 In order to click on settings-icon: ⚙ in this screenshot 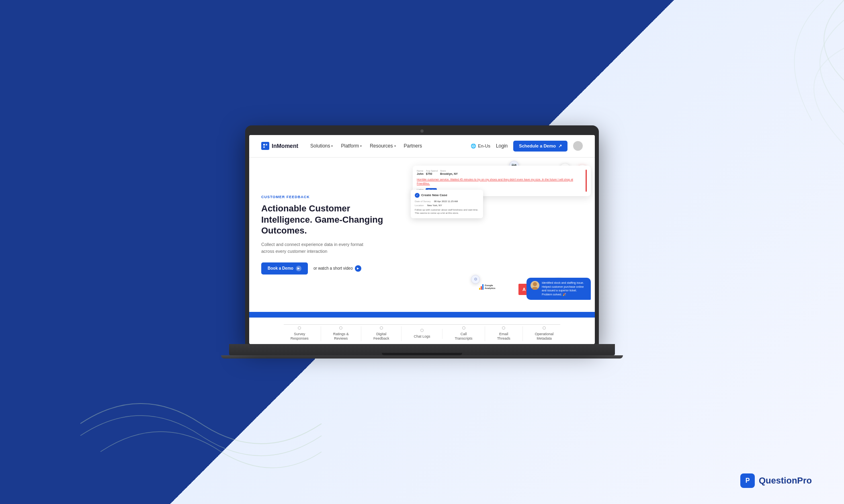, I will do `click(475, 279)`.